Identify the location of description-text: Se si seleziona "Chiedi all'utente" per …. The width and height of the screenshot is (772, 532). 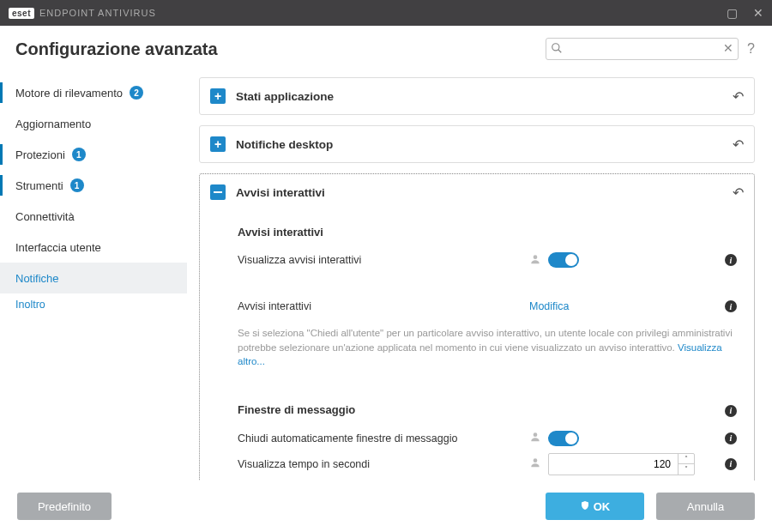
(487, 348).